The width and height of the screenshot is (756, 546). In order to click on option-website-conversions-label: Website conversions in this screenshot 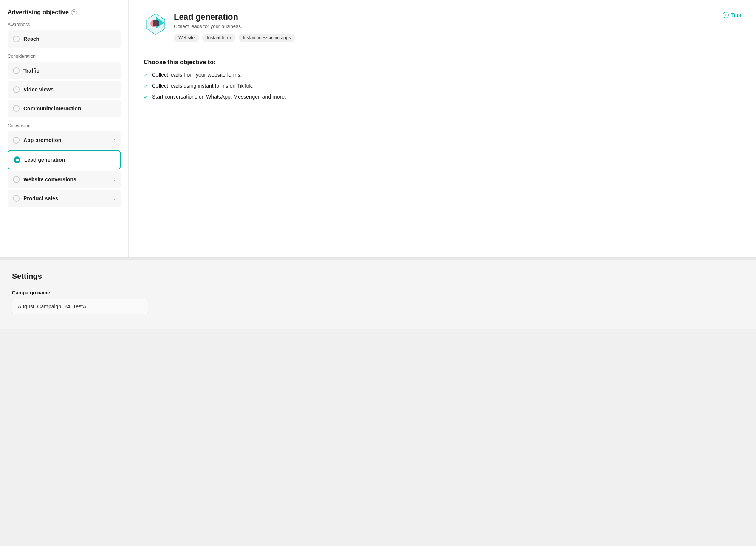, I will do `click(50, 179)`.